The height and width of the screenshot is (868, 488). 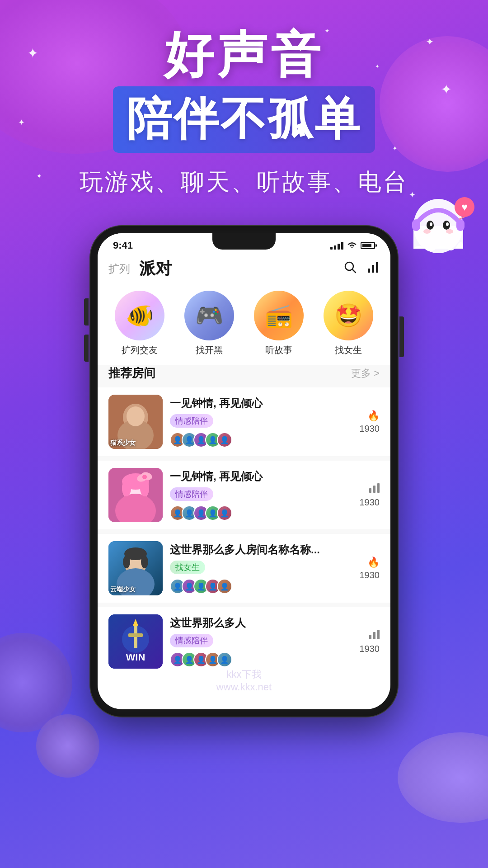 What do you see at coordinates (244, 376) in the screenshot?
I see `recommend-header: 推荐房间 更多 >` at bounding box center [244, 376].